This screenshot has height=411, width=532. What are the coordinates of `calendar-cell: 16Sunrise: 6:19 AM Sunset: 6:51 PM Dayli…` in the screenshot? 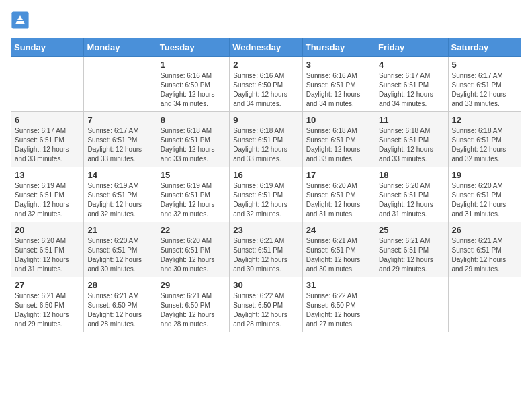 It's located at (266, 195).